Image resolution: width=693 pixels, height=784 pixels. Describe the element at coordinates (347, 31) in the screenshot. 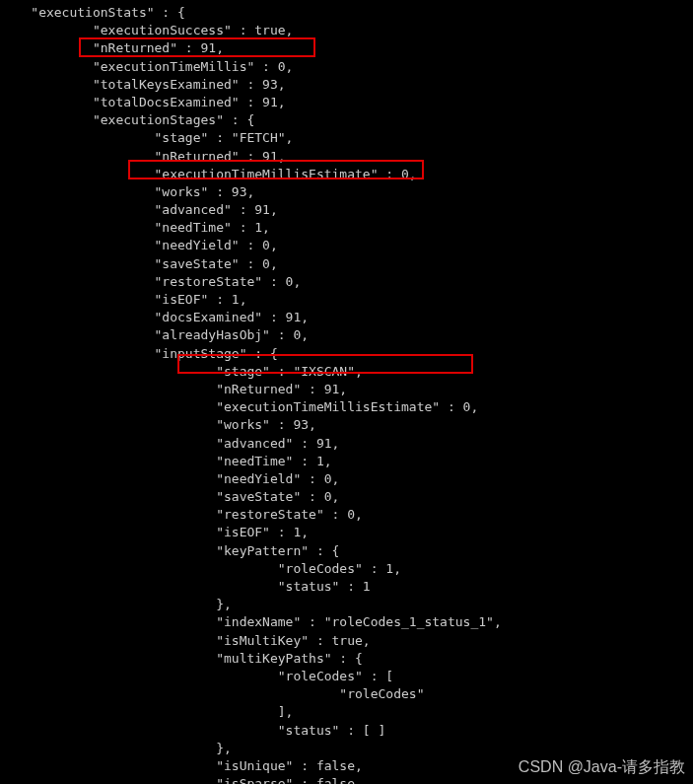

I see `code-line: "executionSuccess" : true,` at that location.